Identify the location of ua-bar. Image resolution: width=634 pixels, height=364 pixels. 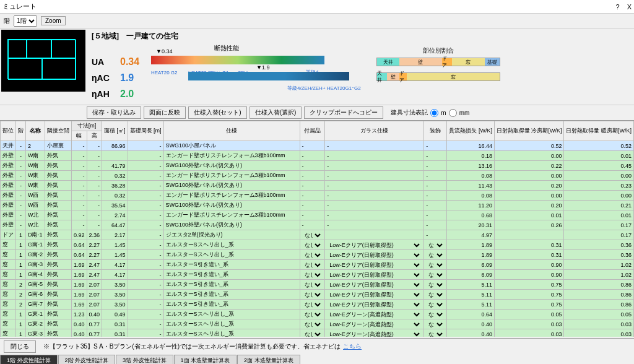
(238, 60).